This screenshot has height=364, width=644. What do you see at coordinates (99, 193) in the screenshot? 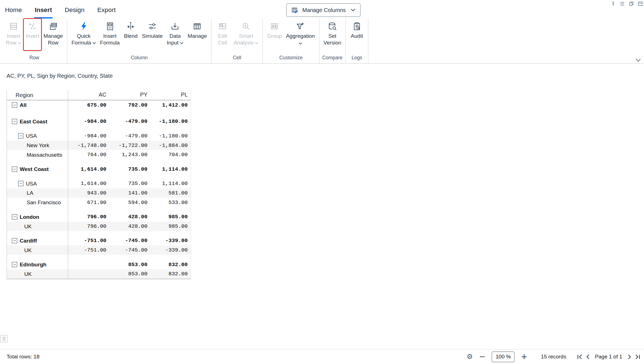
I see `table-row: LA943.00141.00581.00` at bounding box center [99, 193].